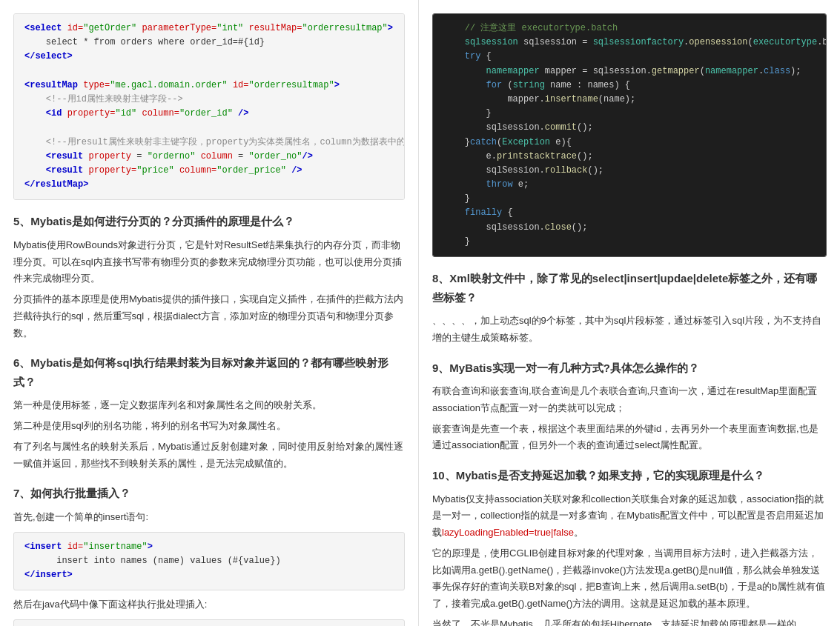 The width and height of the screenshot is (840, 626). Describe the element at coordinates (629, 438) in the screenshot. I see `section9-p2: 嵌套查询是先查一个表，根据这个表里面结果的外键id，去再另外一个表里面查询数据,…` at that location.